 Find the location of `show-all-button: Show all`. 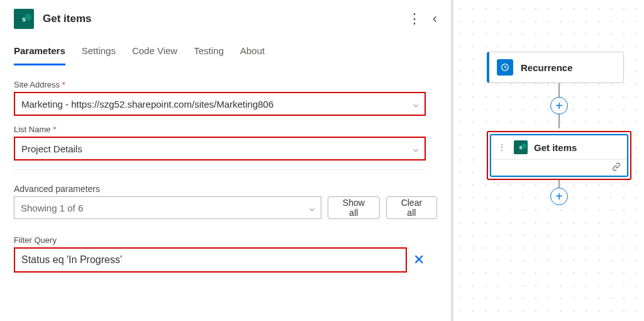

show-all-button: Show all is located at coordinates (353, 208).